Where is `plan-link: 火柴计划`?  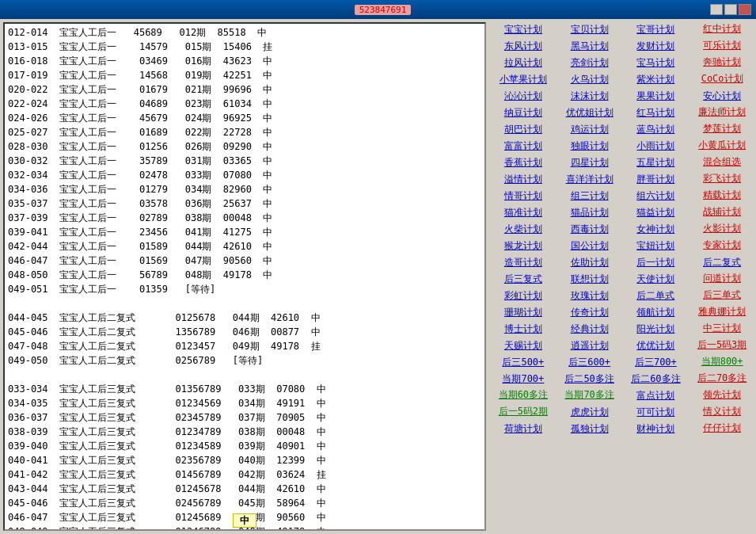 plan-link: 火柴计划 is located at coordinates (523, 230).